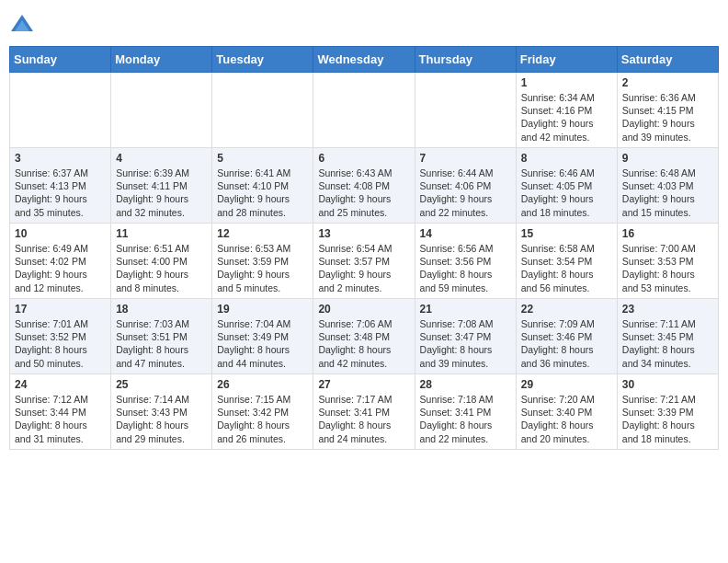 The image size is (728, 563). What do you see at coordinates (263, 193) in the screenshot?
I see `day-info: Sunrise: 6:41 AM Sunset: 4:10 PM Dayligh…` at bounding box center [263, 193].